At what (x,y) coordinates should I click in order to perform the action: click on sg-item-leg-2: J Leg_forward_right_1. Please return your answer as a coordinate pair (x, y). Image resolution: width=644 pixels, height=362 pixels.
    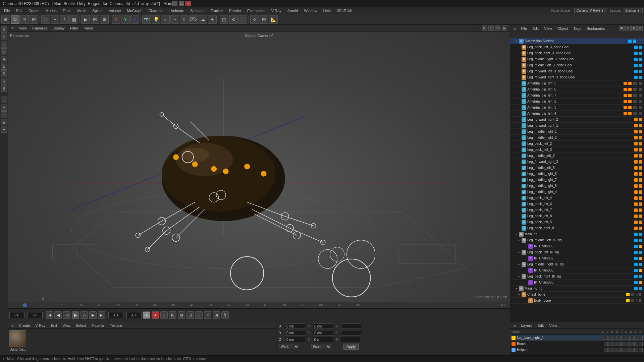
    Looking at the image, I should click on (577, 126).